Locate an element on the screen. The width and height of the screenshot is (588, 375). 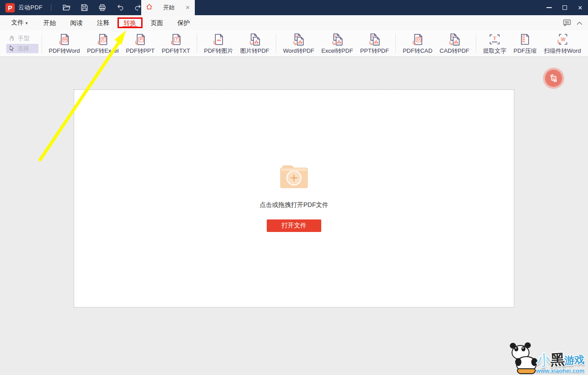
excel-to-pdf-icon: E is located at coordinates (337, 39).